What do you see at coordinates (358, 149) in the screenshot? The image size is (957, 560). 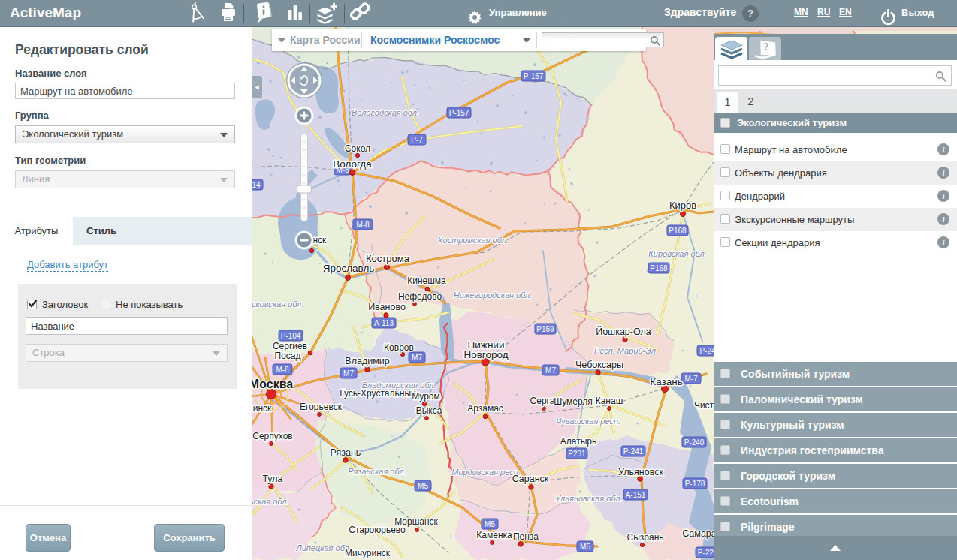 I see `svg-text: Сокол` at bounding box center [358, 149].